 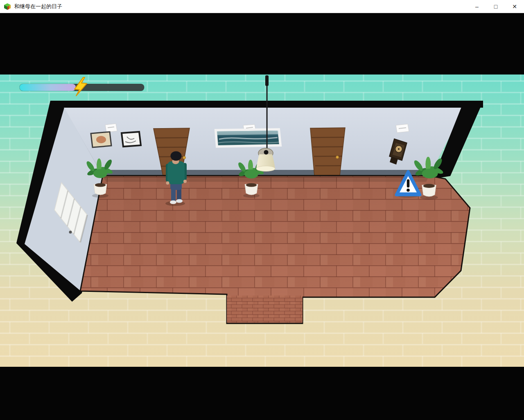 What do you see at coordinates (264, 309) in the screenshot?
I see `entrance-mat` at bounding box center [264, 309].